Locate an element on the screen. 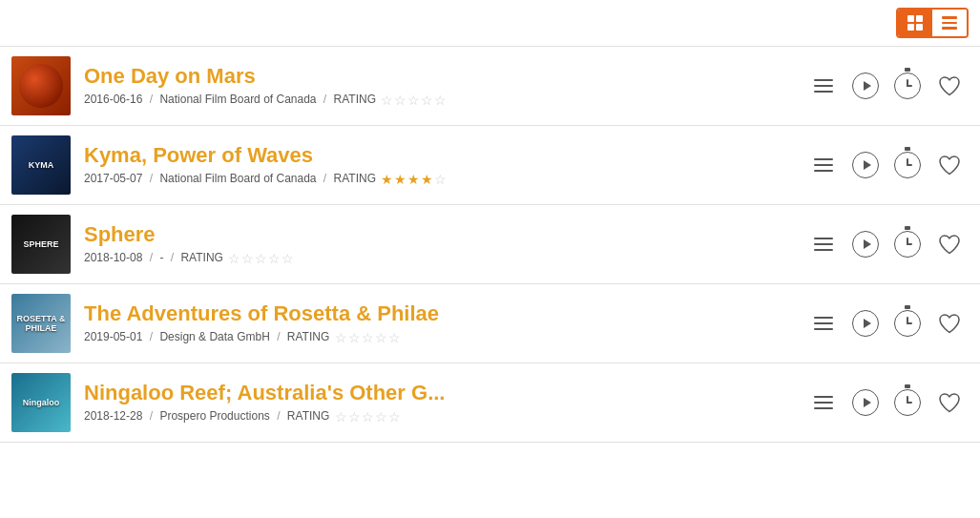 The image size is (980, 518). thumb-label: ROSETTA & PHILAE is located at coordinates (41, 323).